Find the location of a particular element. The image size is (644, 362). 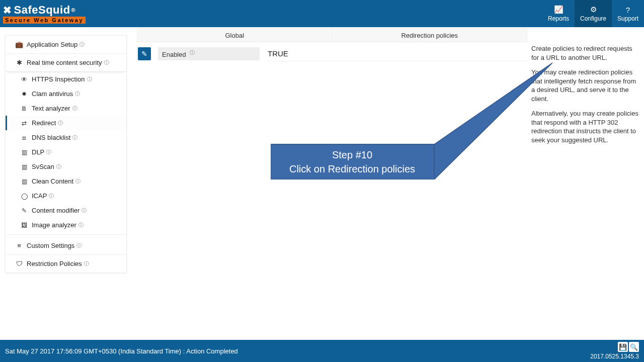

sidebar-sublist: 👁HTTPS Inspectionⓘ✸Clam antivirusⓘ🗎Text … is located at coordinates (66, 152).